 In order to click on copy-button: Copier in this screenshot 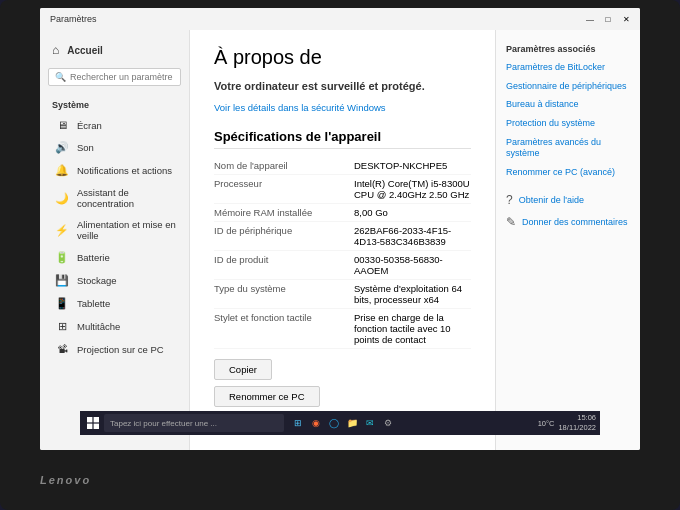, I will do `click(243, 370)`.